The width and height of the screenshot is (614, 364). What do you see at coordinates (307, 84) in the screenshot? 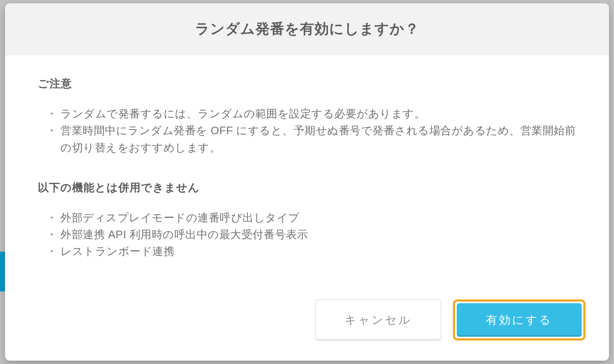
I see `caution-heading: ご注意` at bounding box center [307, 84].